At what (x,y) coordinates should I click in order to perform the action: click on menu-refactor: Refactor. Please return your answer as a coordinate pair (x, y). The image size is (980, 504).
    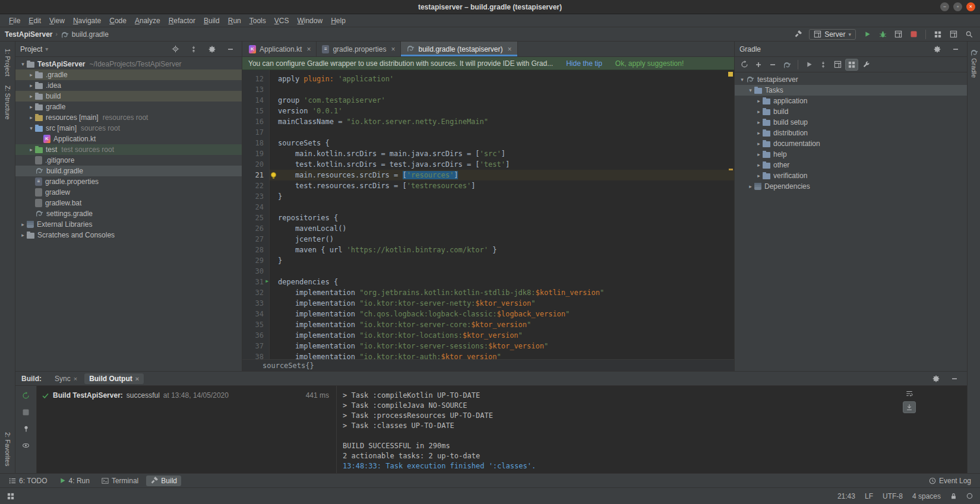
    Looking at the image, I should click on (182, 21).